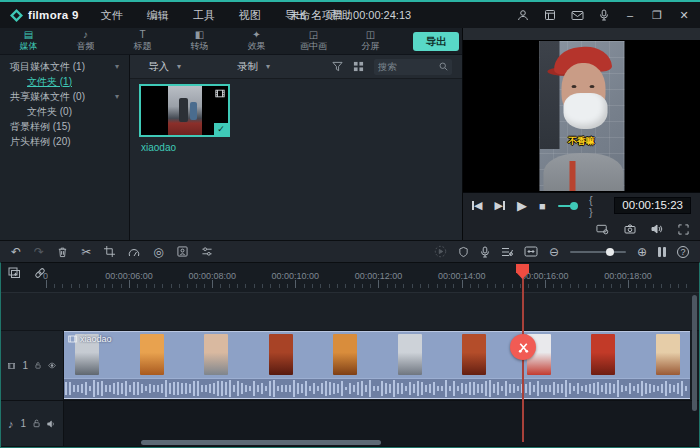  Describe the element at coordinates (314, 41) in the screenshot. I see `tab-pip: ◲ 画中画` at that location.